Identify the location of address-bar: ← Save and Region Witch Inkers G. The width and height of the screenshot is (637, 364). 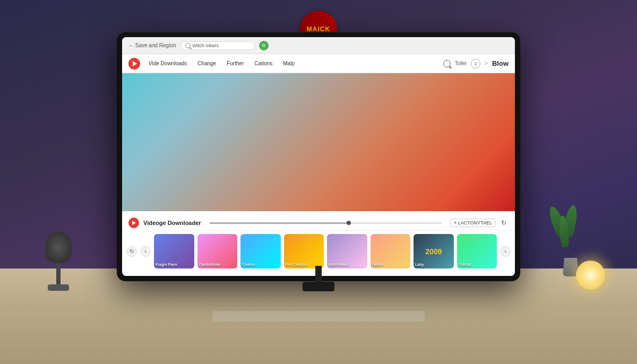
(318, 46).